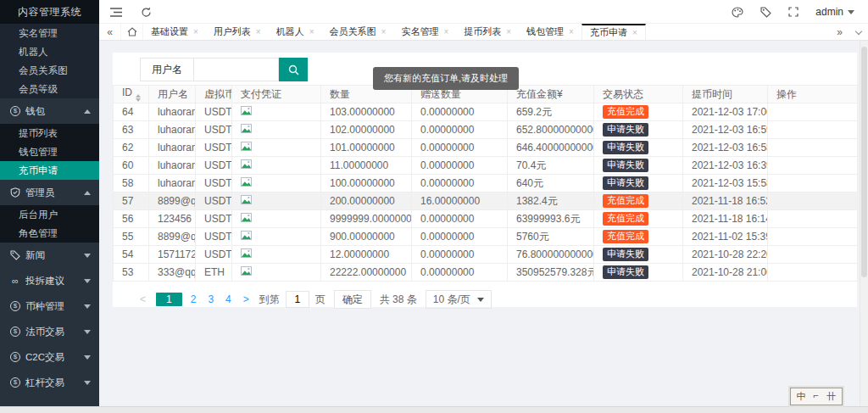  What do you see at coordinates (49, 70) in the screenshot?
I see `sidebar-item: 会员关系图` at bounding box center [49, 70].